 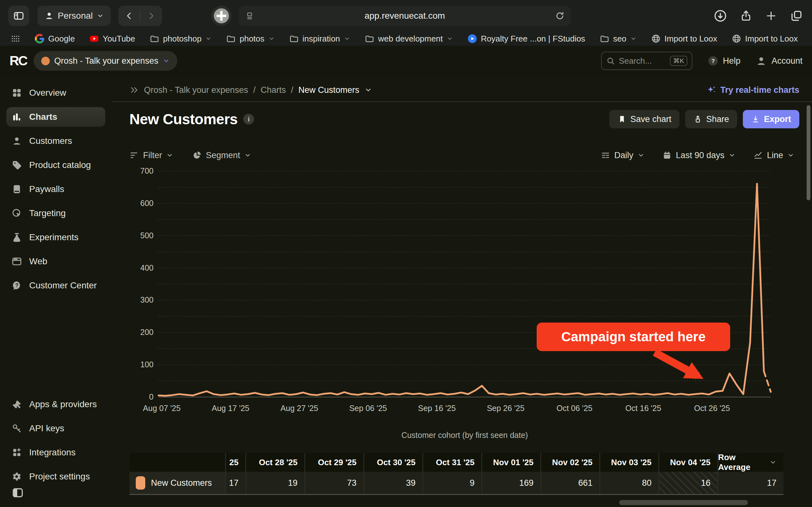 I want to click on bookmark-label: Import to Loox, so click(x=771, y=39).